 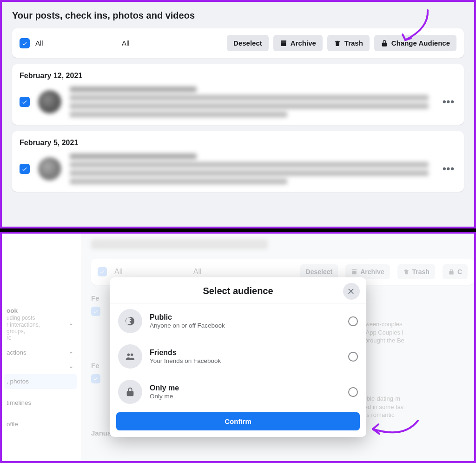 What do you see at coordinates (455, 272) in the screenshot?
I see `change-audience-button: C` at bounding box center [455, 272].